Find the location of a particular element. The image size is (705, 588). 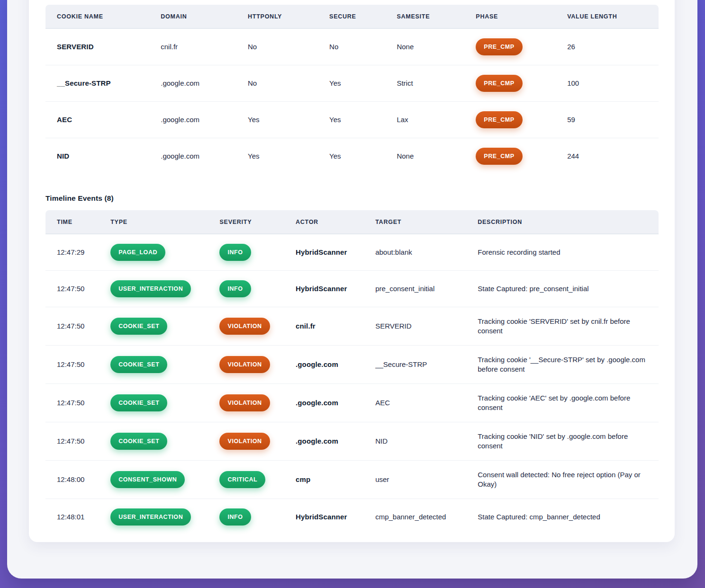

cookie-name: AEC is located at coordinates (103, 120).